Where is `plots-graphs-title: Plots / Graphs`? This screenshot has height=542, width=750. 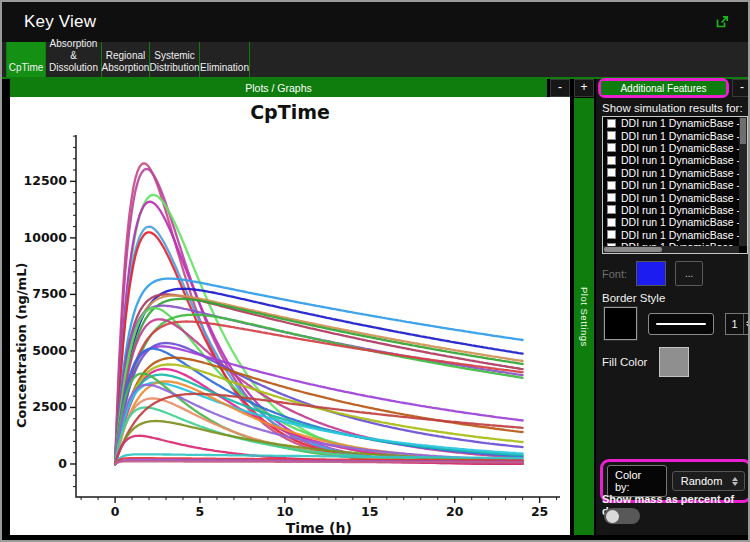
plots-graphs-title: Plots / Graphs is located at coordinates (278, 88).